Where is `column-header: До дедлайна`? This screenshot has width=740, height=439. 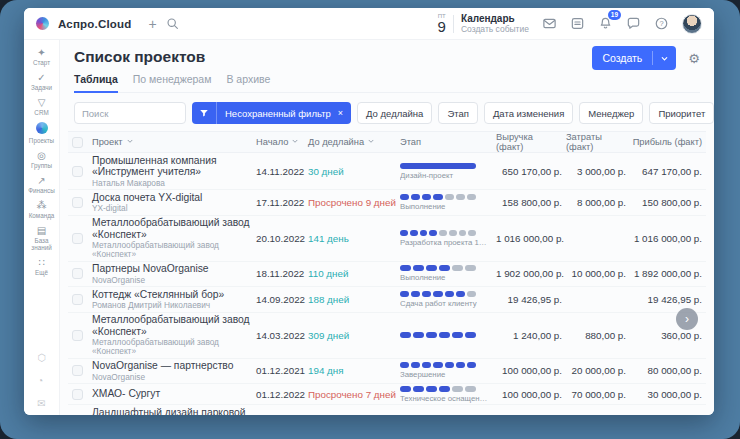 column-header: До дедлайна is located at coordinates (354, 142).